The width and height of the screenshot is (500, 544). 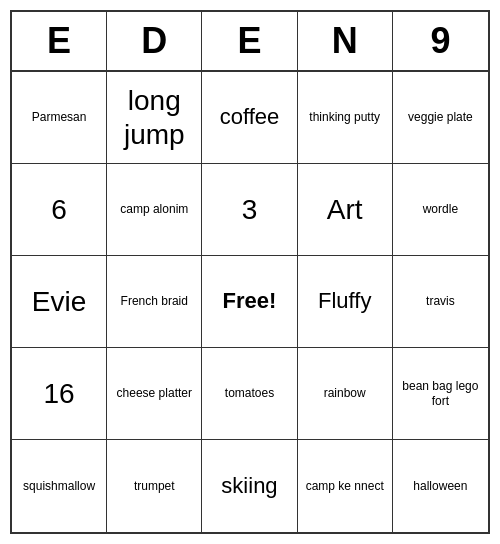 What do you see at coordinates (440, 394) in the screenshot?
I see `cell-3-4: bean bag lego fort` at bounding box center [440, 394].